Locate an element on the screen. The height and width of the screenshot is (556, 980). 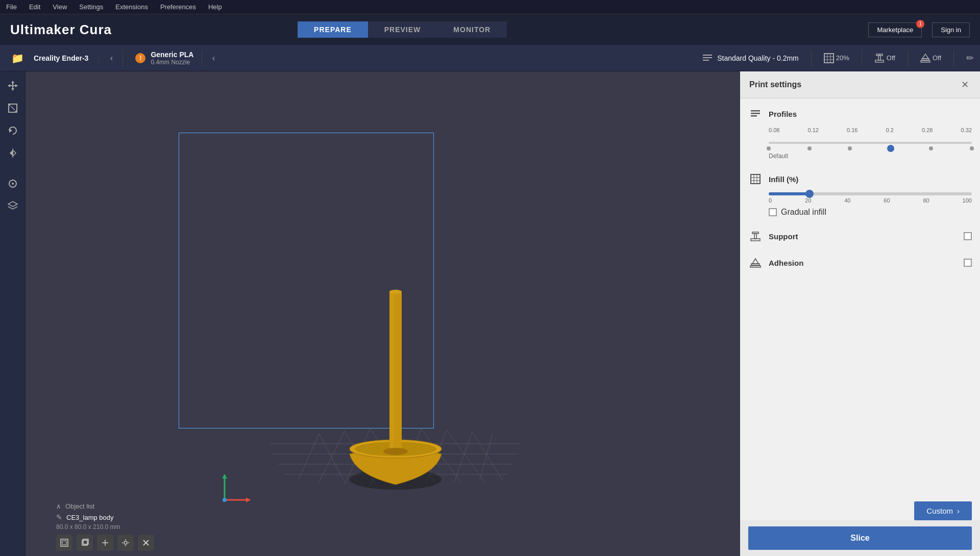
infill-track is located at coordinates (870, 194).